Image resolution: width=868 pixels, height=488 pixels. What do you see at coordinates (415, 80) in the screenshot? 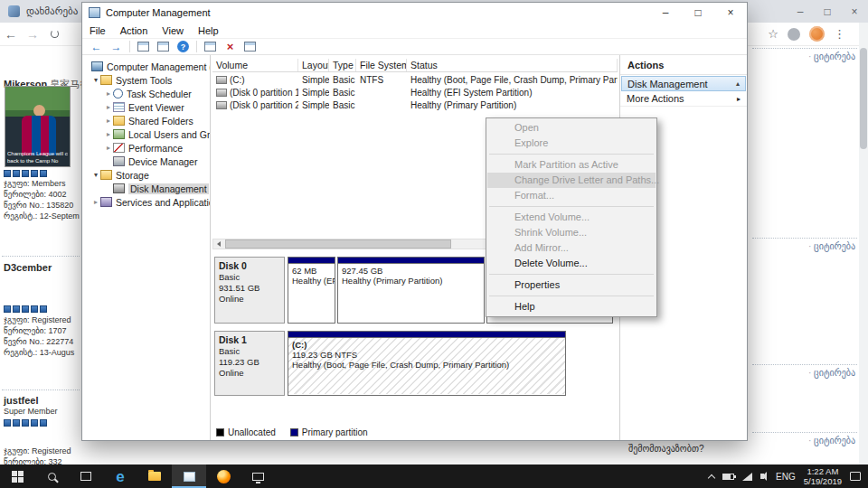
I see `volume-row: (C:) Simple Basic NTFS Healthy (Boot, Pa…` at bounding box center [415, 80].